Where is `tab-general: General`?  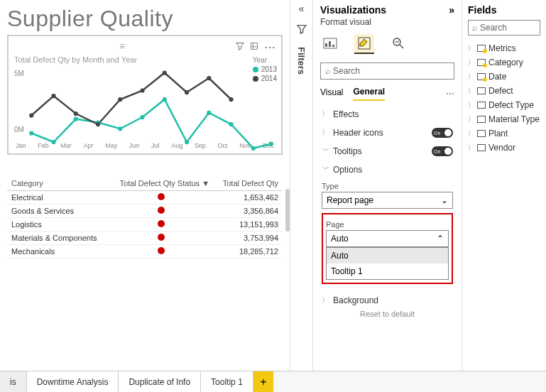
tab-general: General is located at coordinates (369, 94).